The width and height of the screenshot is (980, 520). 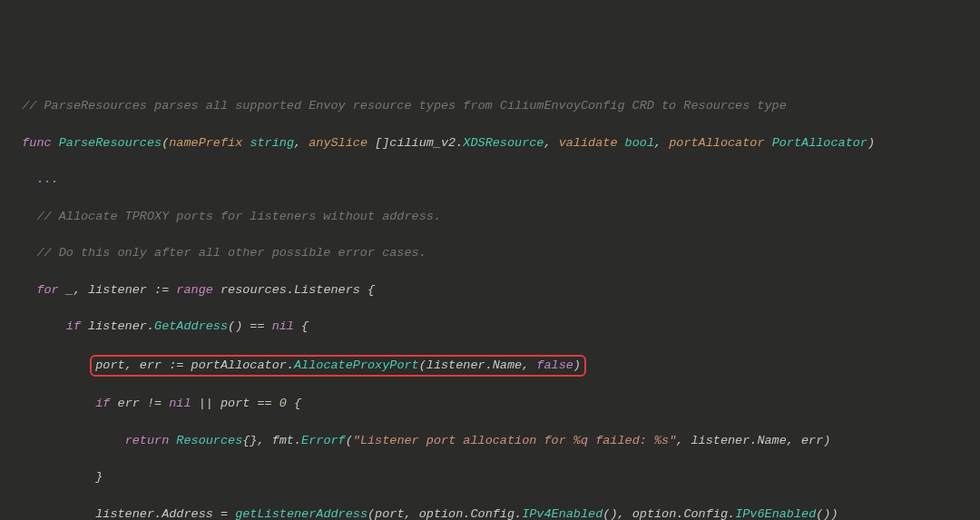 What do you see at coordinates (494, 290) in the screenshot?
I see `code-line: for _, listener := range resources.Liste…` at bounding box center [494, 290].